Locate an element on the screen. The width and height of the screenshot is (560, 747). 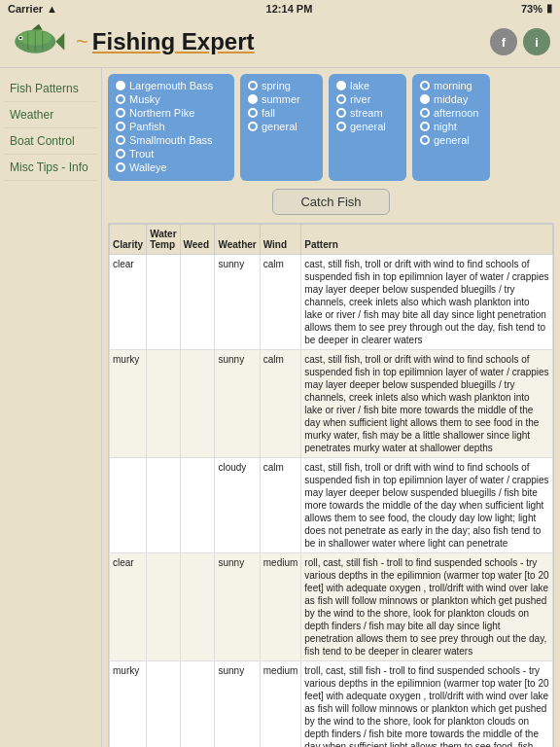
radio-walleye is located at coordinates (121, 167).